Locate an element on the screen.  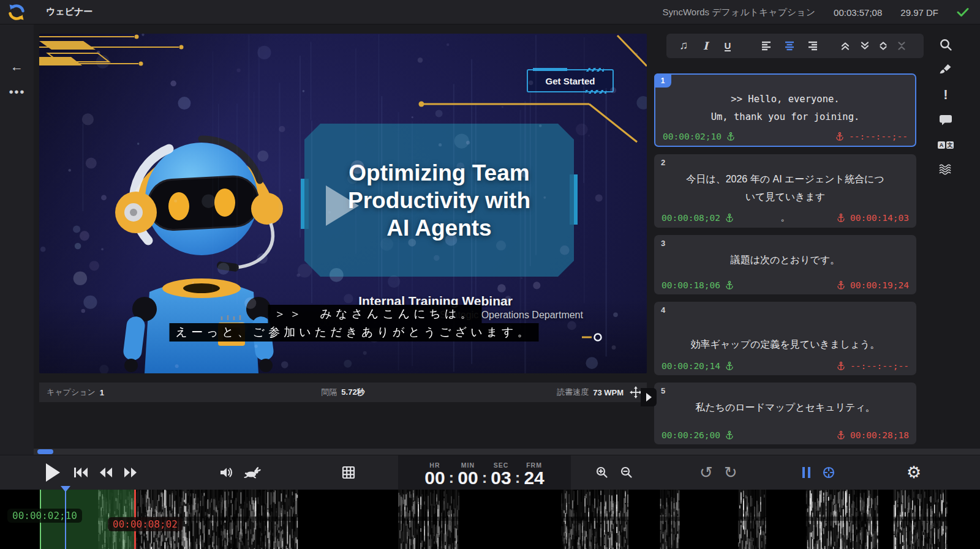
caption-start-time: 00:00:26;00 is located at coordinates (691, 435).